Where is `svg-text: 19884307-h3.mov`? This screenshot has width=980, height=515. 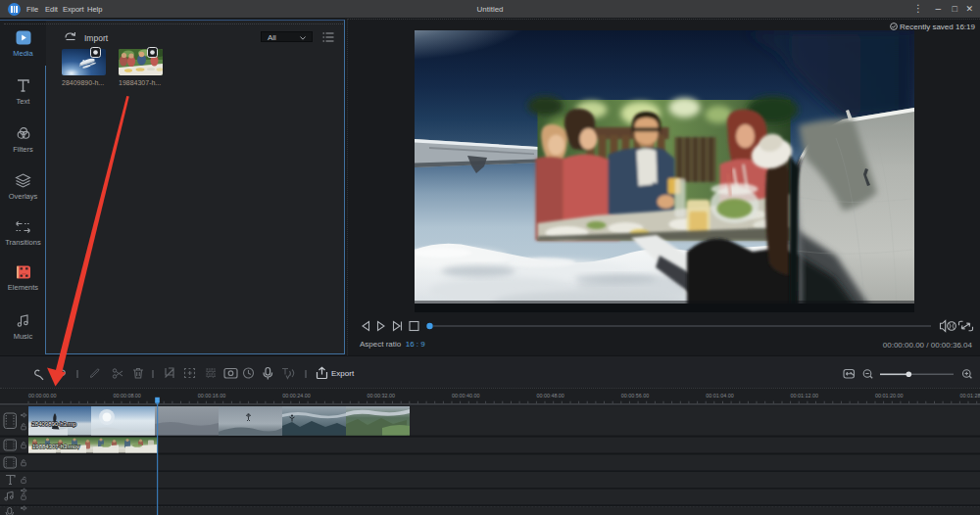
svg-text: 19884307-h3.mov is located at coordinates (56, 446).